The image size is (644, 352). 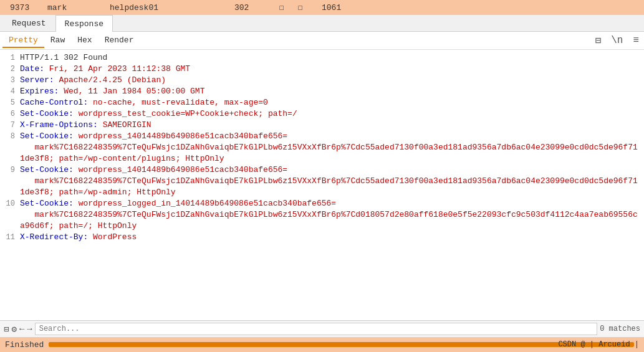 I want to click on line-content-6: Set-Cookie: wordpress_test_cookie=WP+Coo…, so click(x=330, y=114).